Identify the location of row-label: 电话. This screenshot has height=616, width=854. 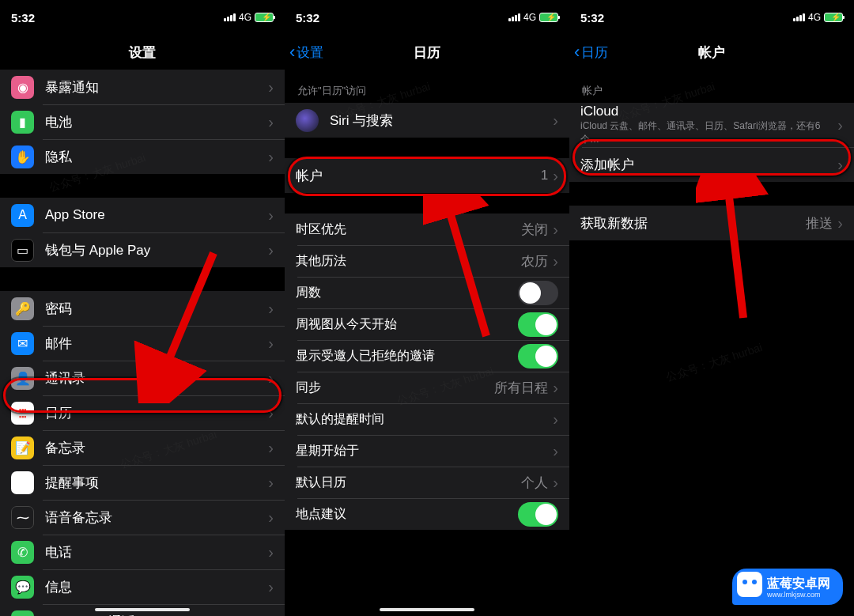
(157, 552).